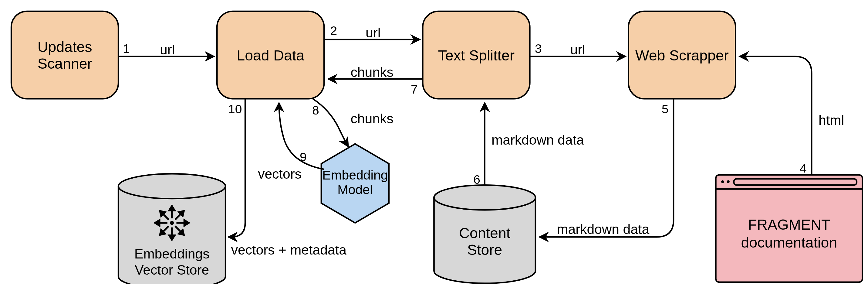 This screenshot has height=284, width=868. Describe the element at coordinates (334, 31) in the screenshot. I see `svg-text: 2` at that location.